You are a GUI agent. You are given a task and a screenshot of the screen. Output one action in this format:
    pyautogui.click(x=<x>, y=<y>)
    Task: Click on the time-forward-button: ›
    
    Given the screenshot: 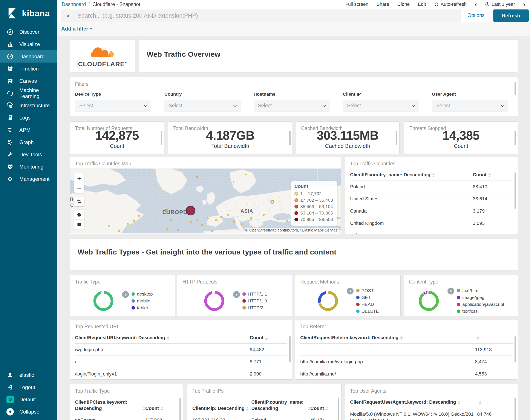 What is the action you would take?
    pyautogui.click(x=524, y=4)
    